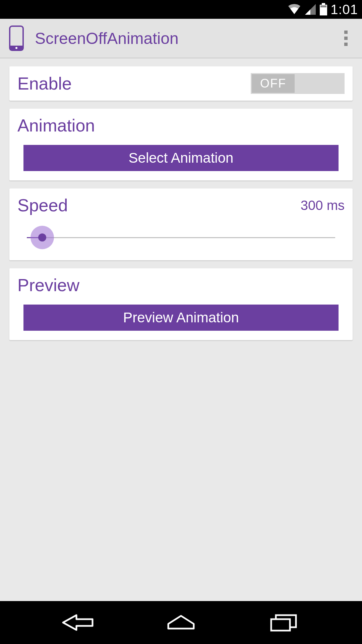 Image resolution: width=362 pixels, height=644 pixels. Describe the element at coordinates (181, 9) in the screenshot. I see `status-bar: 1:01` at that location.